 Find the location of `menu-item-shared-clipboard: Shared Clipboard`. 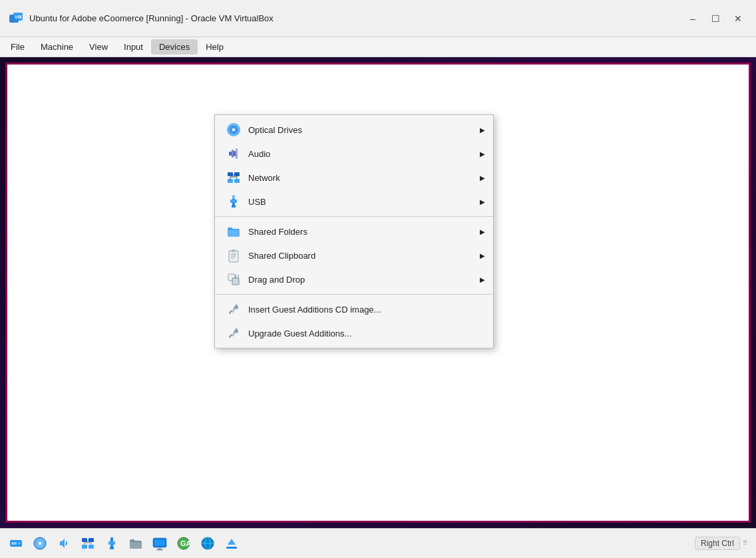

menu-item-shared-clipboard: Shared Clipboard is located at coordinates (354, 255).